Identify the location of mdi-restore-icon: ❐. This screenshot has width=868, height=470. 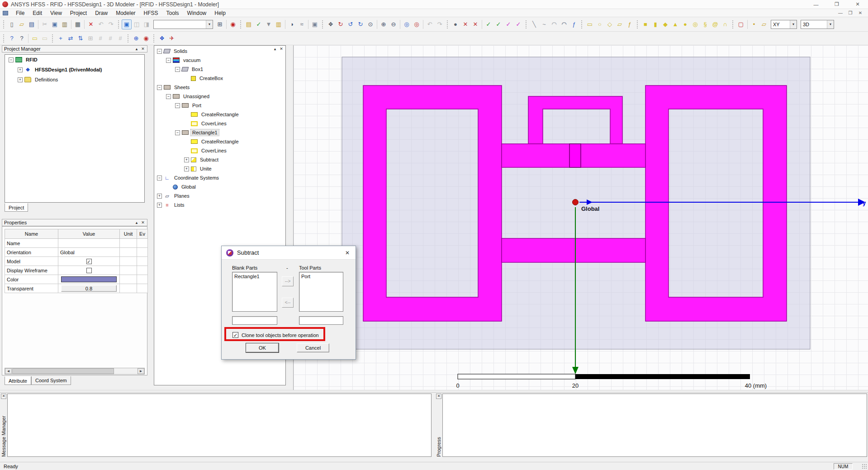
(850, 13).